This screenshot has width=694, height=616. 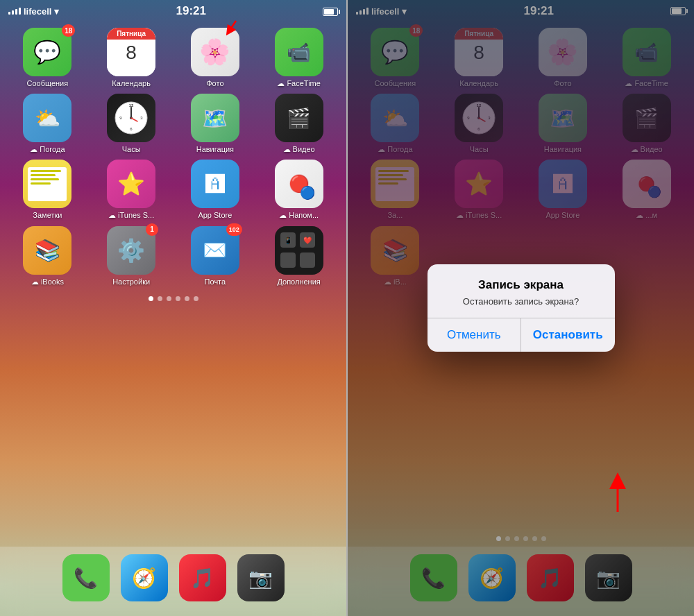 What do you see at coordinates (299, 250) in the screenshot?
I see `extras-icon: 📱 ❤️` at bounding box center [299, 250].